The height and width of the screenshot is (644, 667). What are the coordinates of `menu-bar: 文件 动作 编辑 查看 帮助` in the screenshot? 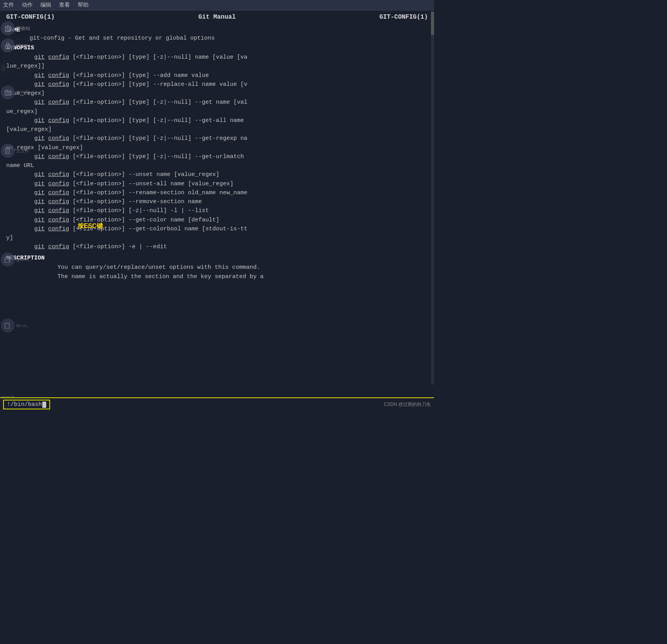 It's located at (217, 5).